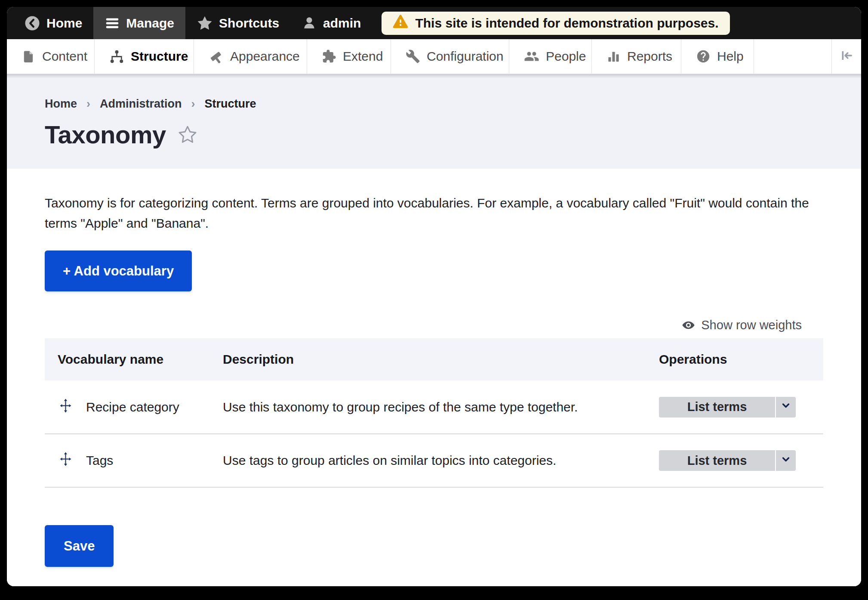 The height and width of the screenshot is (600, 868). Describe the element at coordinates (363, 56) in the screenshot. I see `menu-item-label: Extend` at that location.